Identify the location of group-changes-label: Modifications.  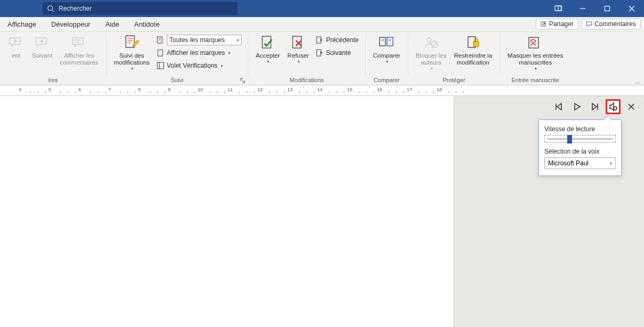
(307, 81).